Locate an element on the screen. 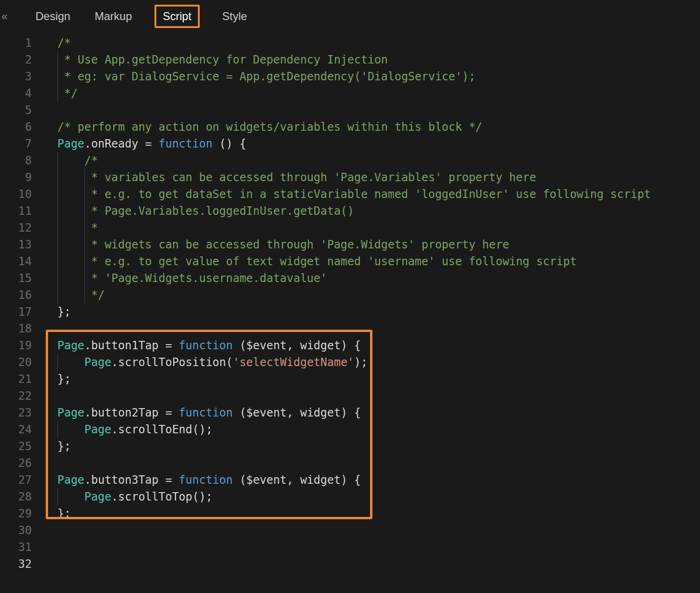 Image resolution: width=700 pixels, height=593 pixels. code-text: * Page.Variables.loggedInUser.getData() is located at coordinates (206, 211).